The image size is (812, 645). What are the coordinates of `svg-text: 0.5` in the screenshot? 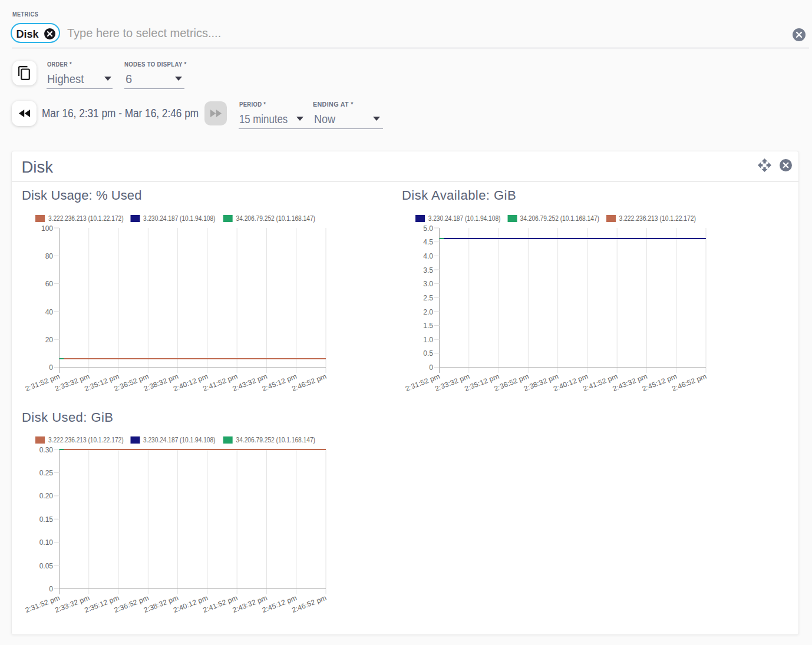 It's located at (428, 353).